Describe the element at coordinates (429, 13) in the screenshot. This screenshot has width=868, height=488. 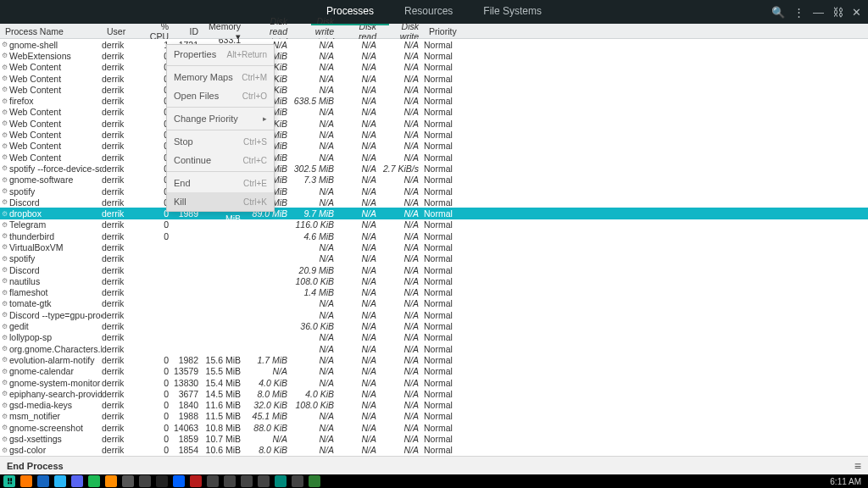
I see `tab-resources: Resources` at that location.